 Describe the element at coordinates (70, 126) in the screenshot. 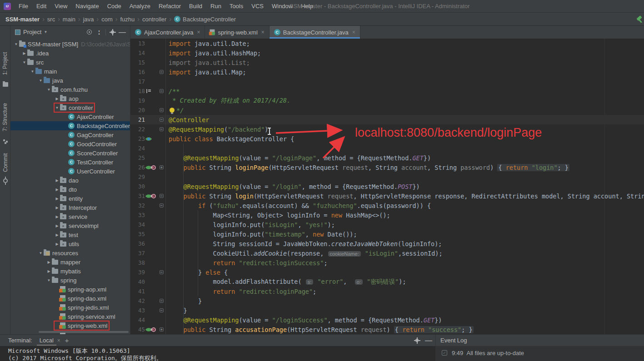

I see `tree-item-backstagecontroller: CBackstageController` at that location.